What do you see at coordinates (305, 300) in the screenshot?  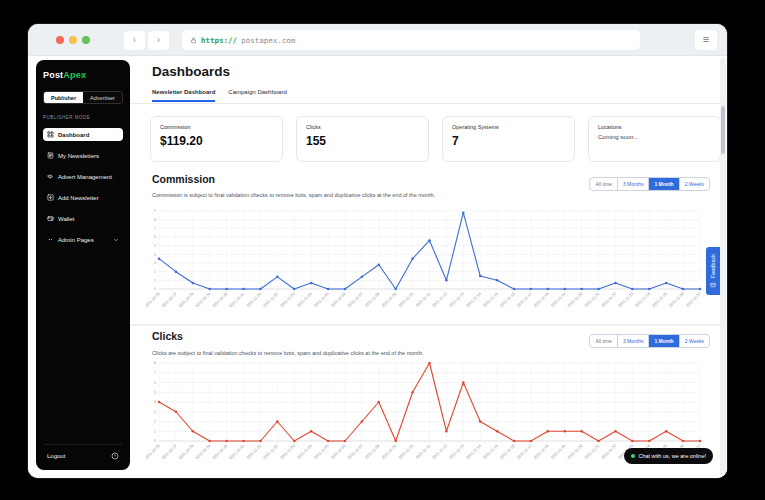 I see `svg-text: 2021-11-04` at bounding box center [305, 300].